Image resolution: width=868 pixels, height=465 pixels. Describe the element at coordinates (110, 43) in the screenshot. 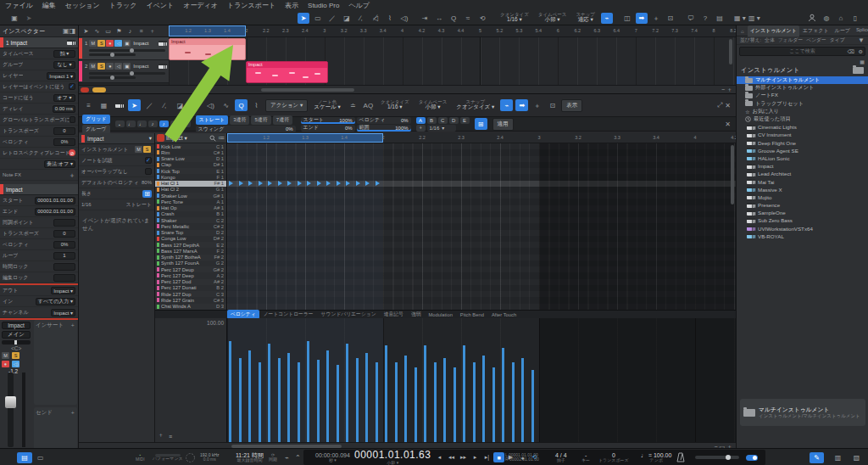

I see `track1-record: ●` at that location.